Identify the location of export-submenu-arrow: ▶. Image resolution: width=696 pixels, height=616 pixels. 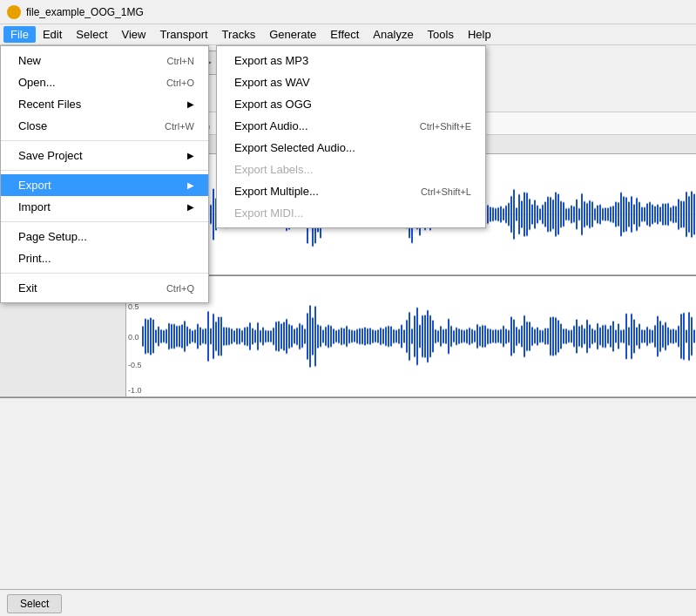
(191, 185).